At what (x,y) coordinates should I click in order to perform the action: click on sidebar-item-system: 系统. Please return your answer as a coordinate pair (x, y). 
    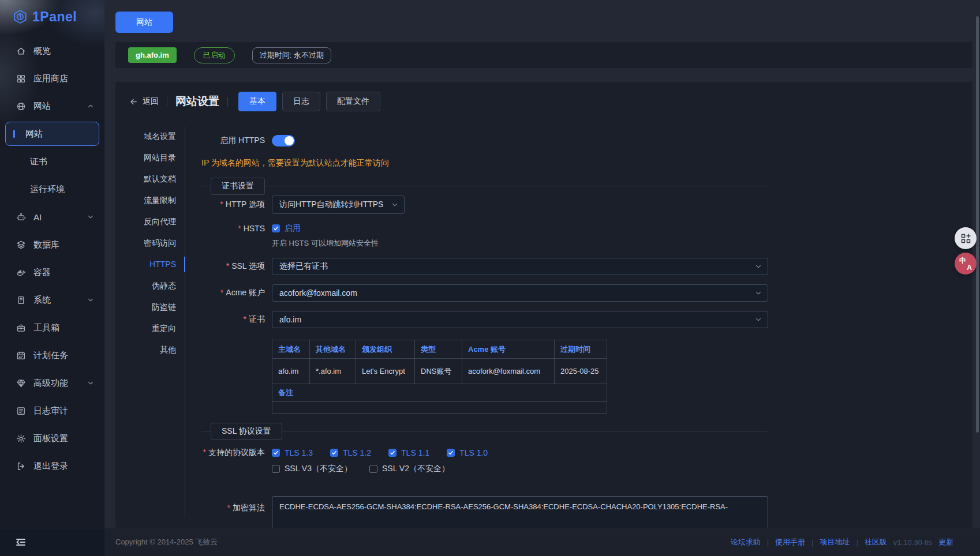
    Looking at the image, I should click on (52, 300).